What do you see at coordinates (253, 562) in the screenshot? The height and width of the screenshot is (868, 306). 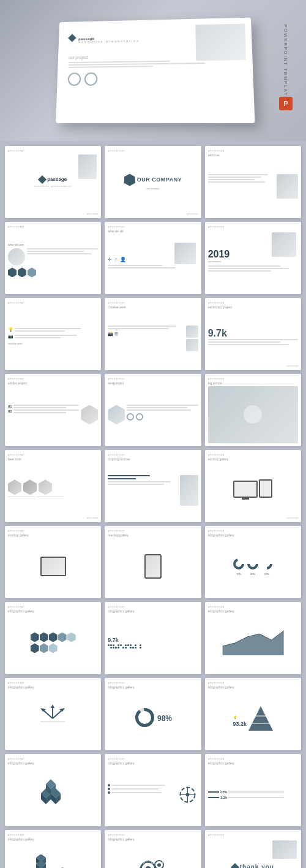 I see `slide-18-infographics: g#concept infographics gallery 70% 40%` at bounding box center [253, 562].